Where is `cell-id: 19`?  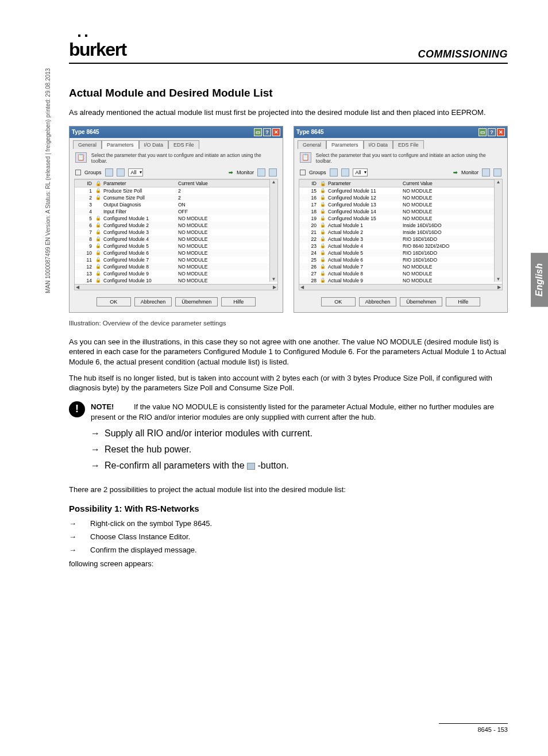 cell-id: 19 is located at coordinates (312, 218).